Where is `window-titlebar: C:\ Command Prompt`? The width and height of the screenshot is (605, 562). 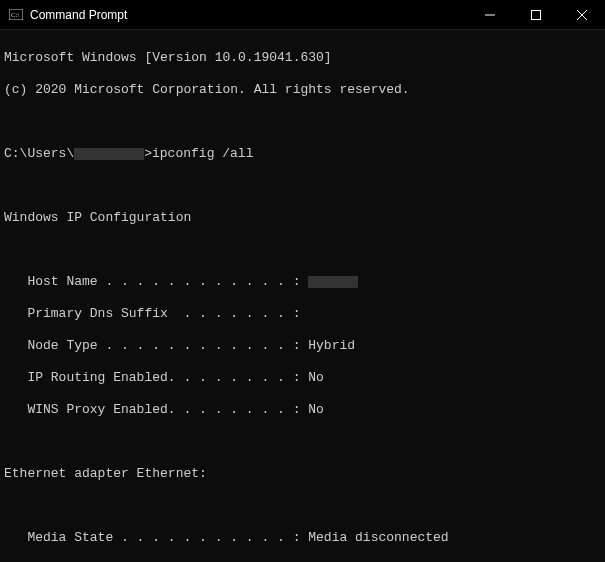 window-titlebar: C:\ Command Prompt is located at coordinates (302, 15).